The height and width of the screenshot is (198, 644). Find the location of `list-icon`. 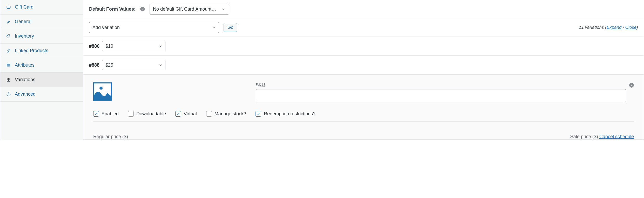

list-icon is located at coordinates (9, 65).